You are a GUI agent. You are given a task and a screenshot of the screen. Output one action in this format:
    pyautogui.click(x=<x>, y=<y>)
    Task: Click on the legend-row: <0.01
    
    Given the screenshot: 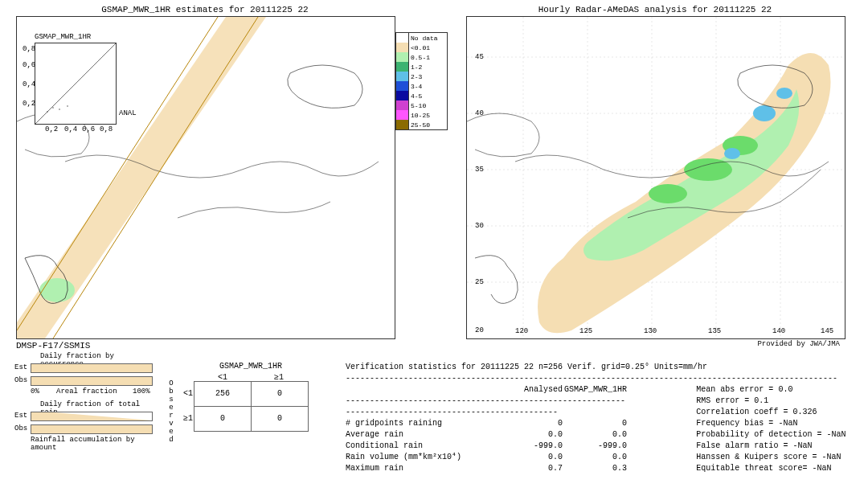 What is the action you would take?
    pyautogui.click(x=421, y=47)
    